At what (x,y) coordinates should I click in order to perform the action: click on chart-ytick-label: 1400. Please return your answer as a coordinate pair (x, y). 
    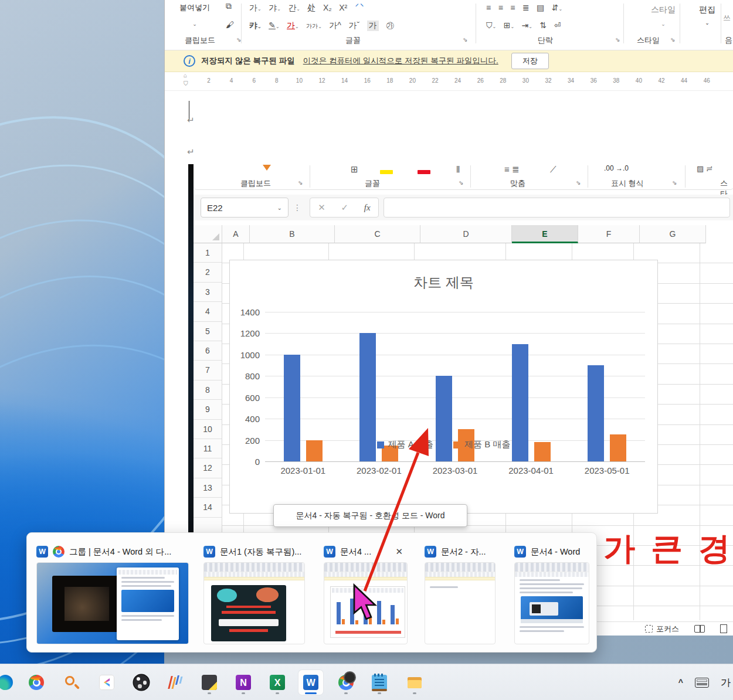
    Looking at the image, I should click on (253, 312).